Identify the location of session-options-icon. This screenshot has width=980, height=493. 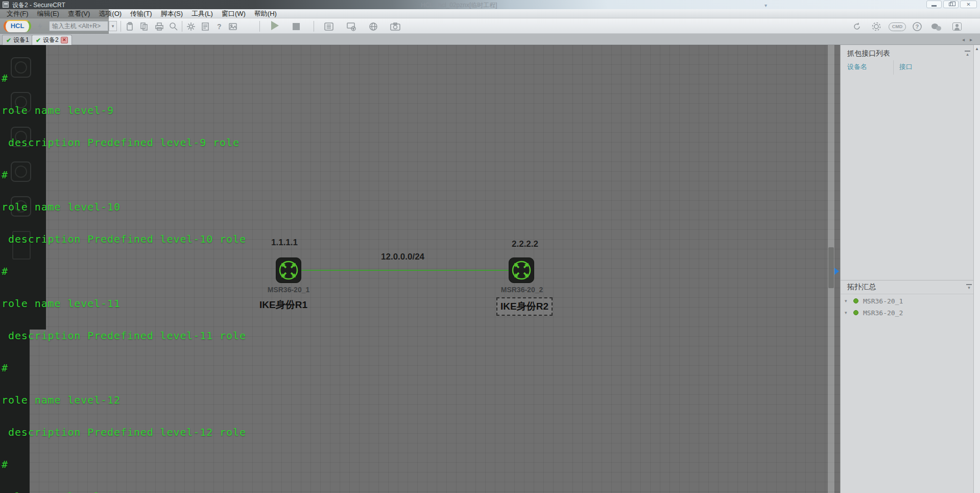
(191, 27).